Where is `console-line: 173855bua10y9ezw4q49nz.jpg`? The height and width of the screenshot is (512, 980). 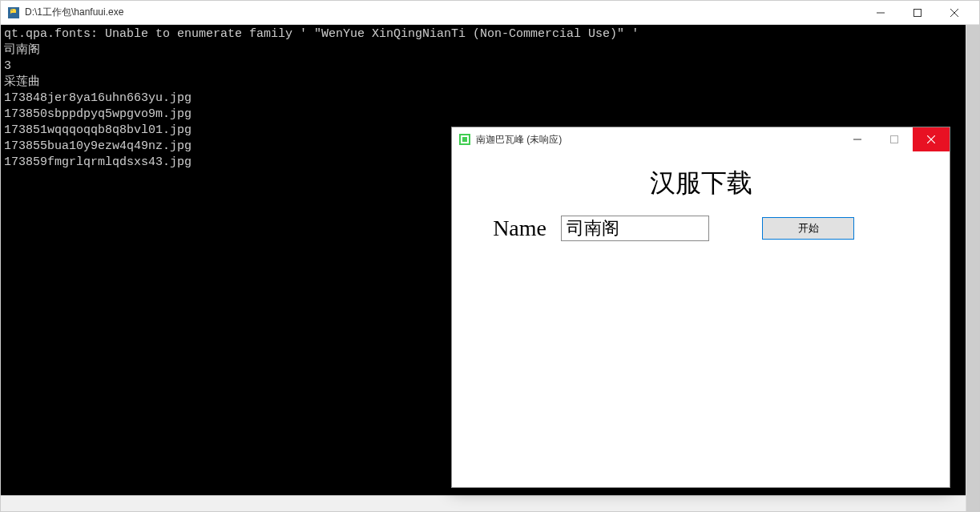 console-line: 173855bua10y9ezw4q49nz.jpg is located at coordinates (98, 146).